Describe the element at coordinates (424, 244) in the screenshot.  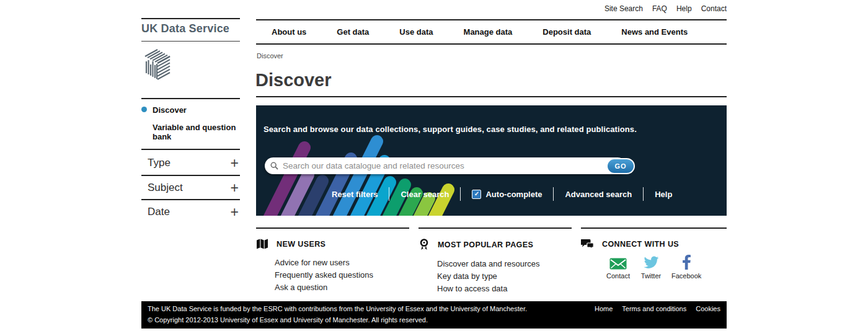
I see `award-icon` at that location.